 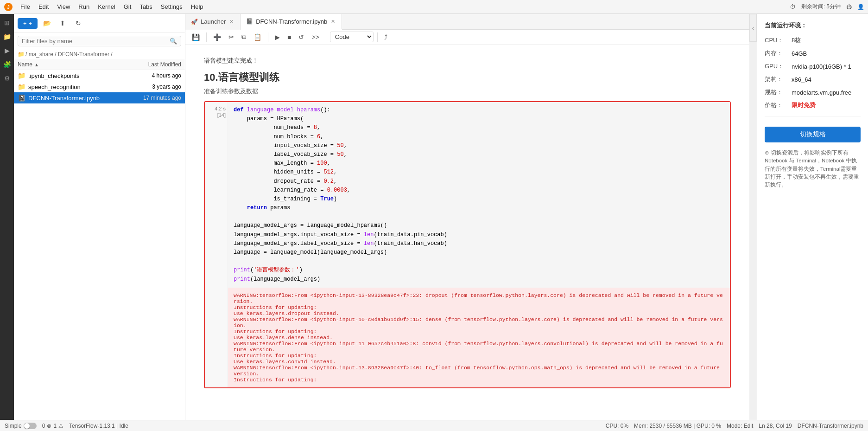 I want to click on zero-errors: 0, so click(x=44, y=426).